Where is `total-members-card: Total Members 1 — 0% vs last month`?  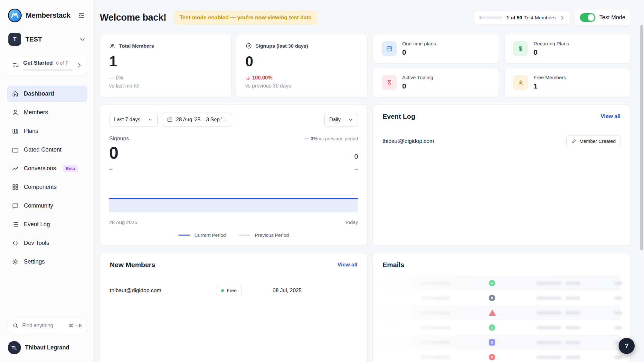 total-members-card: Total Members 1 — 0% vs last month is located at coordinates (166, 66).